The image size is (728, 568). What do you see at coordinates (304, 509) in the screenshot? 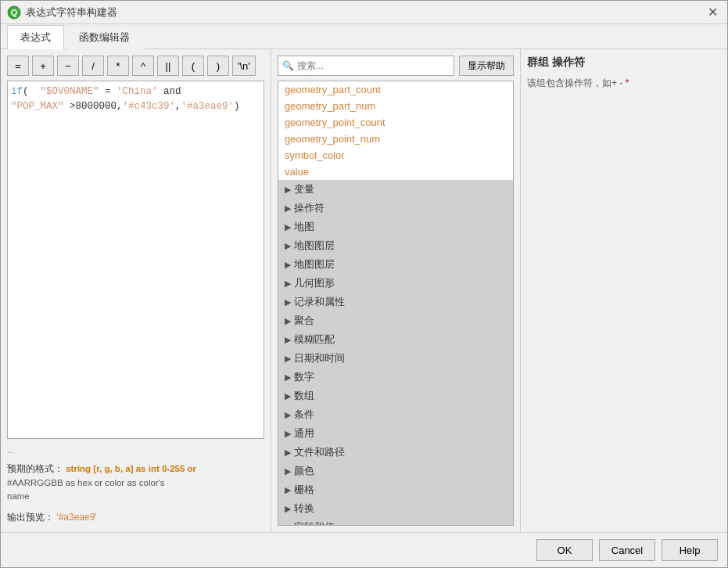
I see `item-label: 转换` at bounding box center [304, 509].